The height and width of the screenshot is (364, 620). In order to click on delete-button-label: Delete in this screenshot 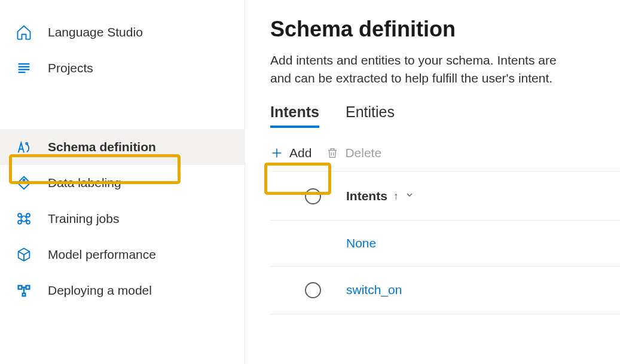, I will do `click(364, 153)`.